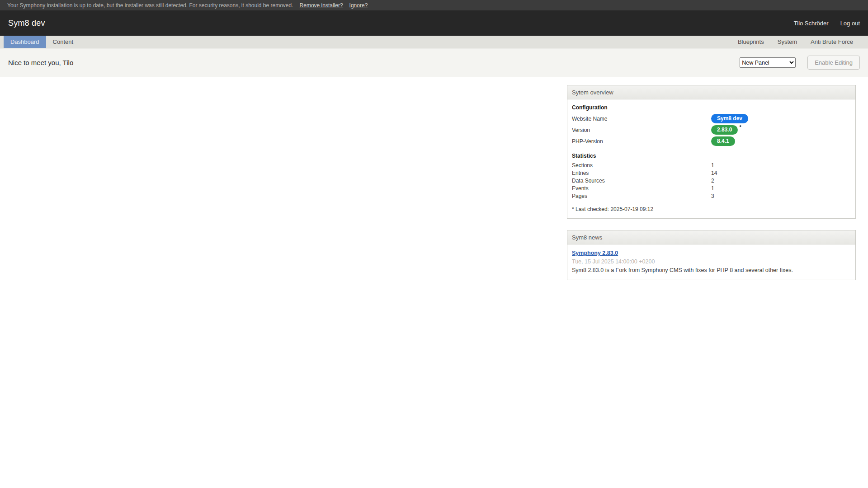 Image resolution: width=868 pixels, height=488 pixels. What do you see at coordinates (832, 42) in the screenshot?
I see `tab-anti-brute-force: Anti Brute Force` at bounding box center [832, 42].